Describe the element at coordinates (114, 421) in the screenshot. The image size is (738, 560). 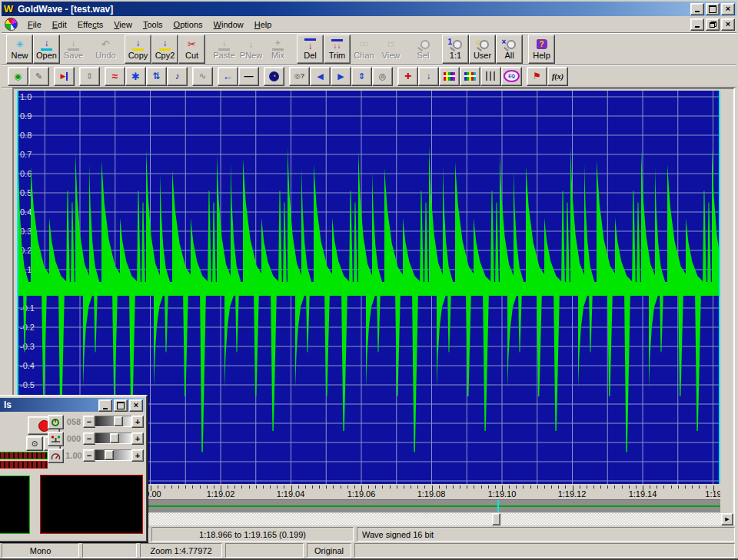
I see `volume-slider` at that location.